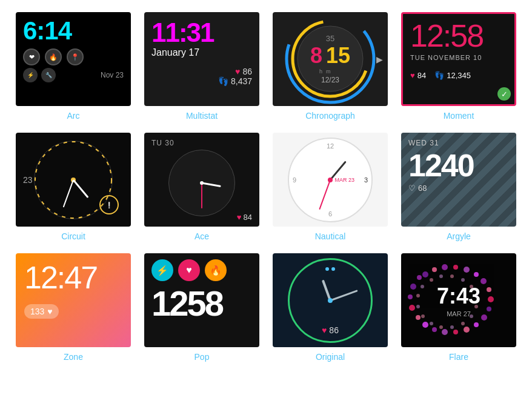  Describe the element at coordinates (202, 53) in the screenshot. I see `multistat-date: January 17` at that location.